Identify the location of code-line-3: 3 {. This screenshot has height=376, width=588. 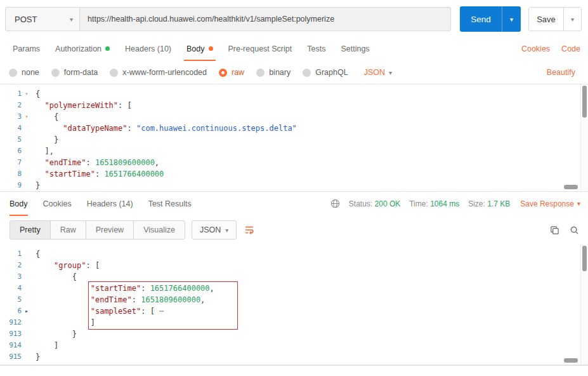
(294, 277).